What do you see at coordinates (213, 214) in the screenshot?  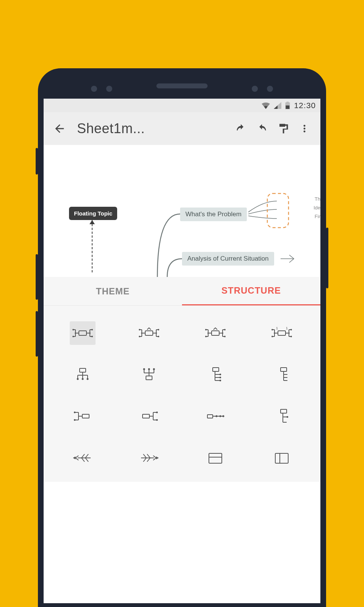 I see `topic-node: What's the Problem` at bounding box center [213, 214].